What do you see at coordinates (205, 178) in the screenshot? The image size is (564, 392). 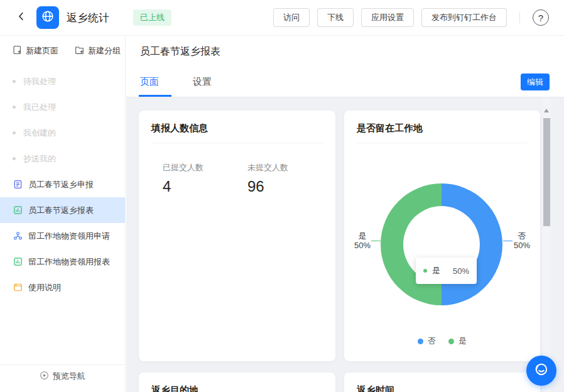 I see `metric-submitted: 已提交人数 4` at bounding box center [205, 178].